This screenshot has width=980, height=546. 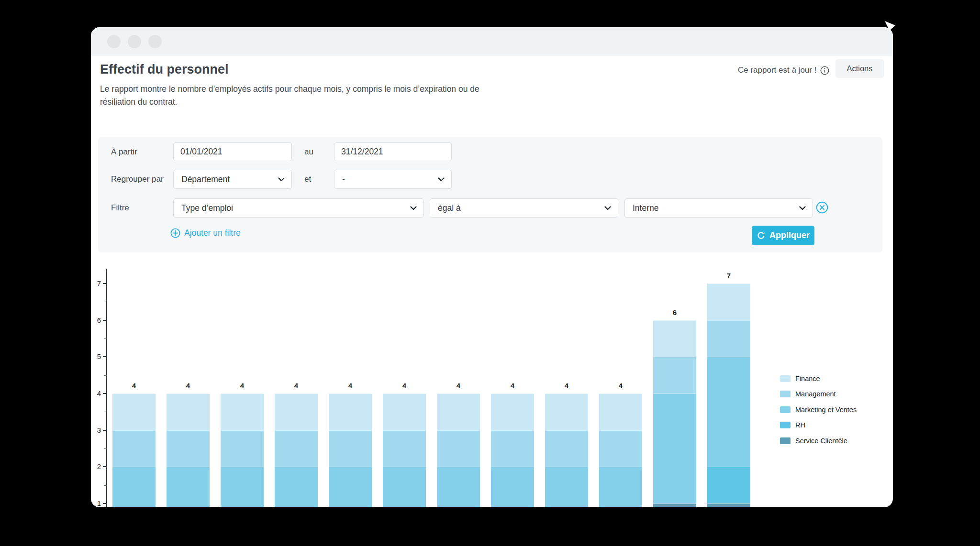 I want to click on y-axis-tick-label: 1, so click(x=96, y=503).